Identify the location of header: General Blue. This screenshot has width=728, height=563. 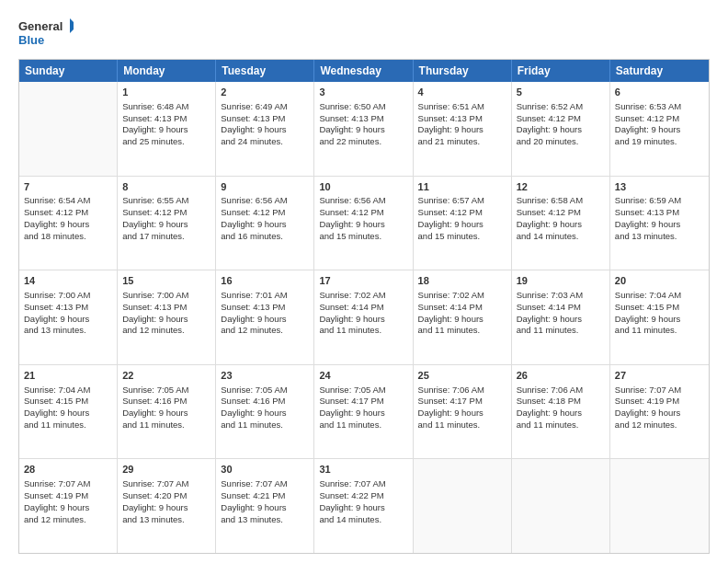
(364, 33).